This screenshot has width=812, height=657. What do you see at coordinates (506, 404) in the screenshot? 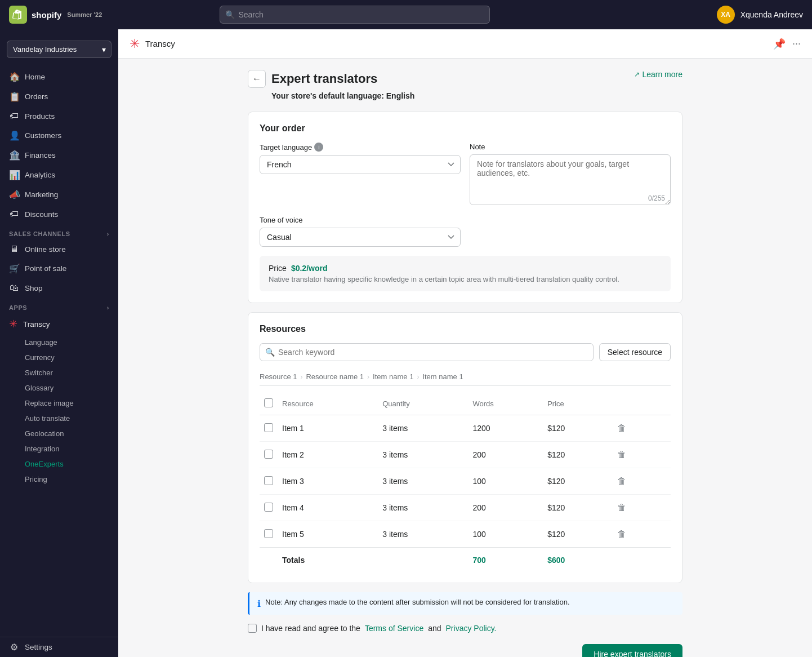
I see `col-words: Words` at bounding box center [506, 404].